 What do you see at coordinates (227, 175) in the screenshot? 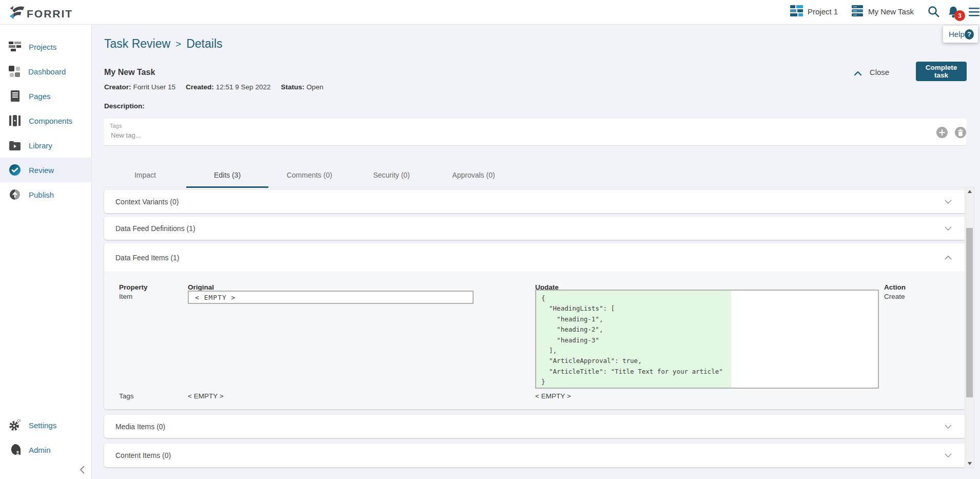
I see `tab-edits: Edits (3)` at bounding box center [227, 175].